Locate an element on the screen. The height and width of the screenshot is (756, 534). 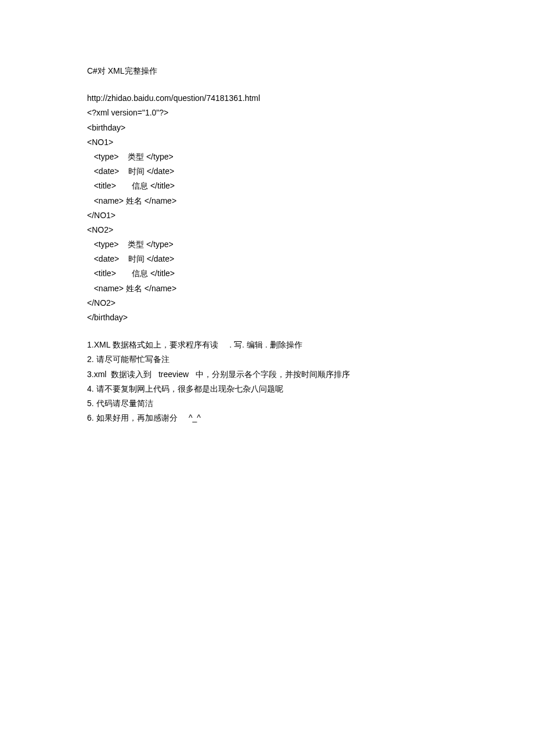
requirement-item: 3.xml 数据读入到 treeview 中，分别显示各个字段，并按时间顺序排序 is located at coordinates (267, 375).